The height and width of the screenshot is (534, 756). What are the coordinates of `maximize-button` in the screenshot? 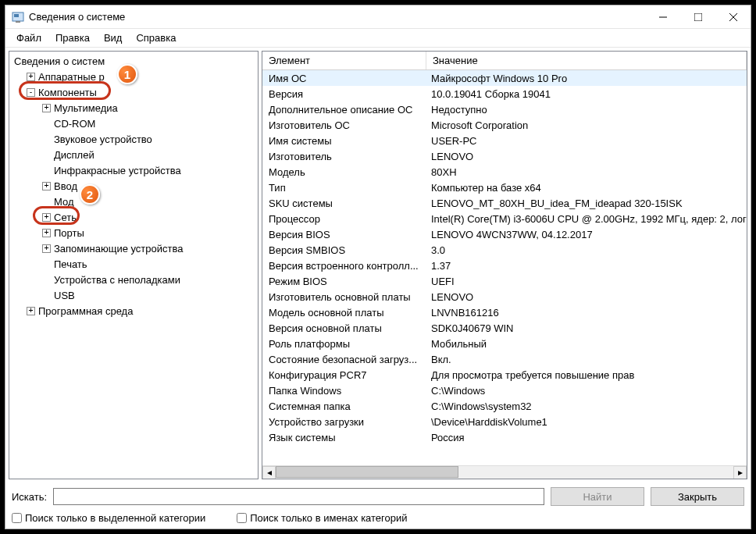 It's located at (698, 17).